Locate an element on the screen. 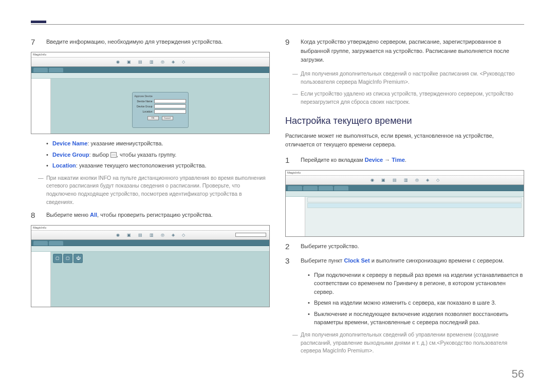  step-text: Выберите устройство. is located at coordinates (412, 247).